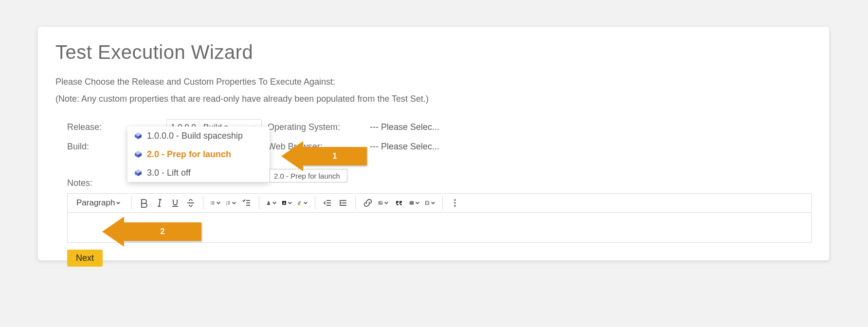  What do you see at coordinates (287, 203) in the screenshot?
I see `text-bg-button: A` at bounding box center [287, 203].